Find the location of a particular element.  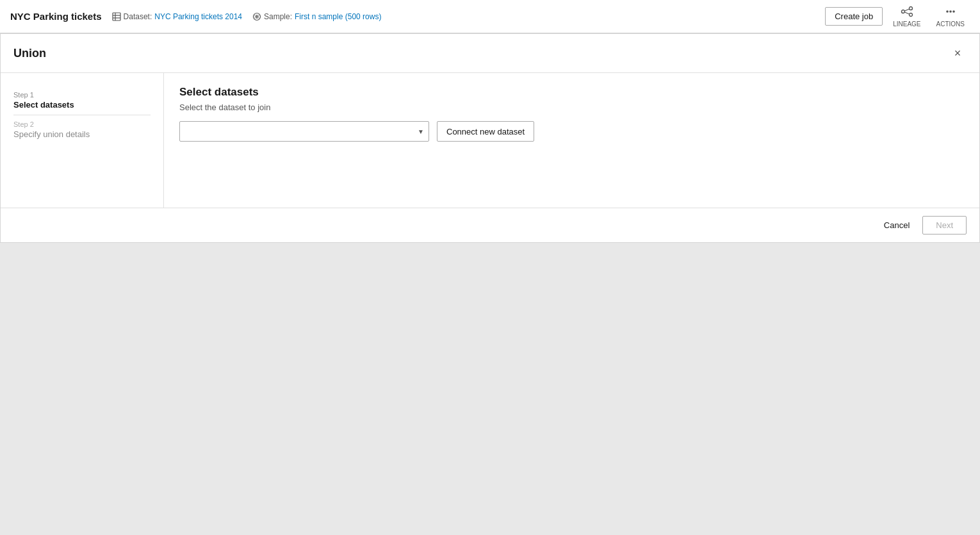

steps-sidebar: Step 1 Select datasets Step 2 Specify un… is located at coordinates (82, 140).